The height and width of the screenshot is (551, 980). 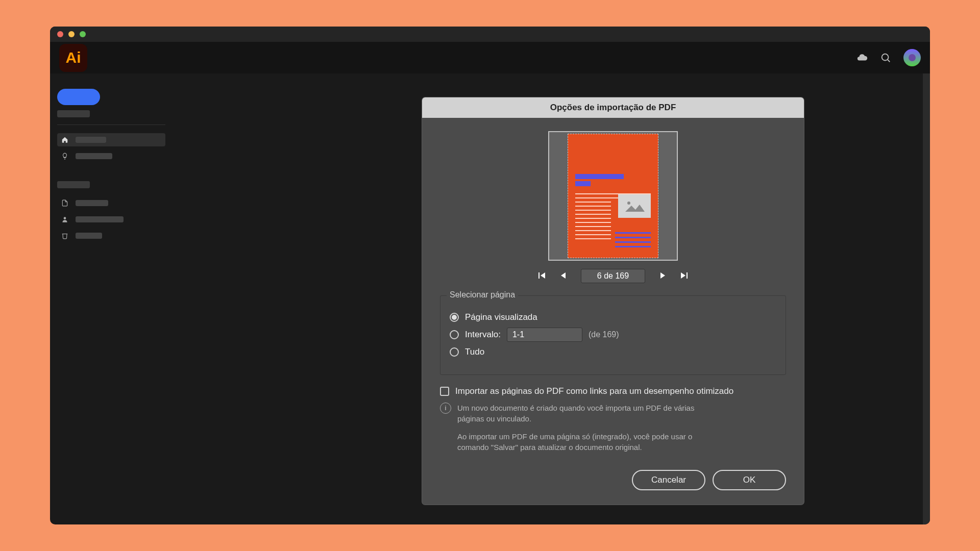 What do you see at coordinates (65, 236) in the screenshot?
I see `trash-icon` at bounding box center [65, 236].